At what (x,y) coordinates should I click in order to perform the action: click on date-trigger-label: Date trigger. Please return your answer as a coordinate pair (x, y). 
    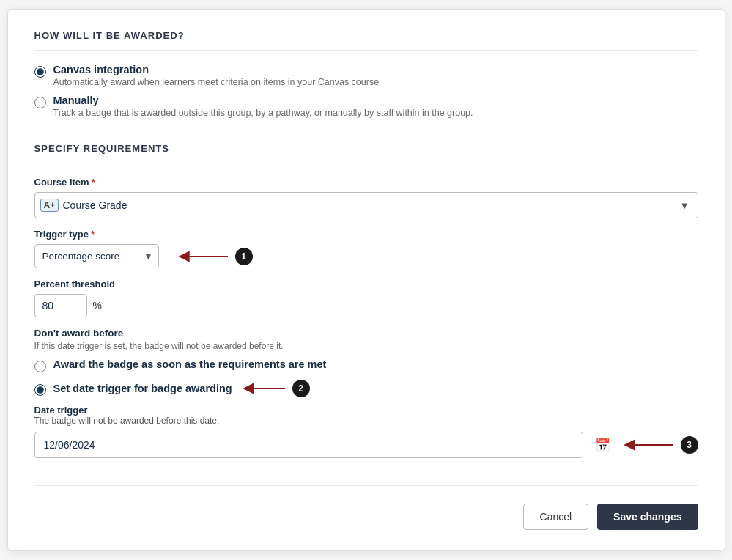
    Looking at the image, I should click on (366, 410).